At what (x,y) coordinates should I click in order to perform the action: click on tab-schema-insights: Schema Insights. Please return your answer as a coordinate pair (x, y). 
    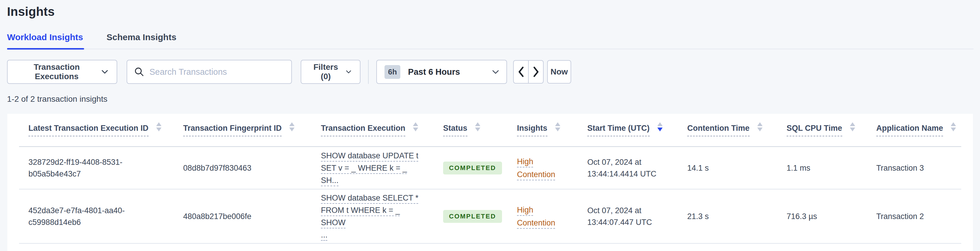
    Looking at the image, I should click on (142, 40).